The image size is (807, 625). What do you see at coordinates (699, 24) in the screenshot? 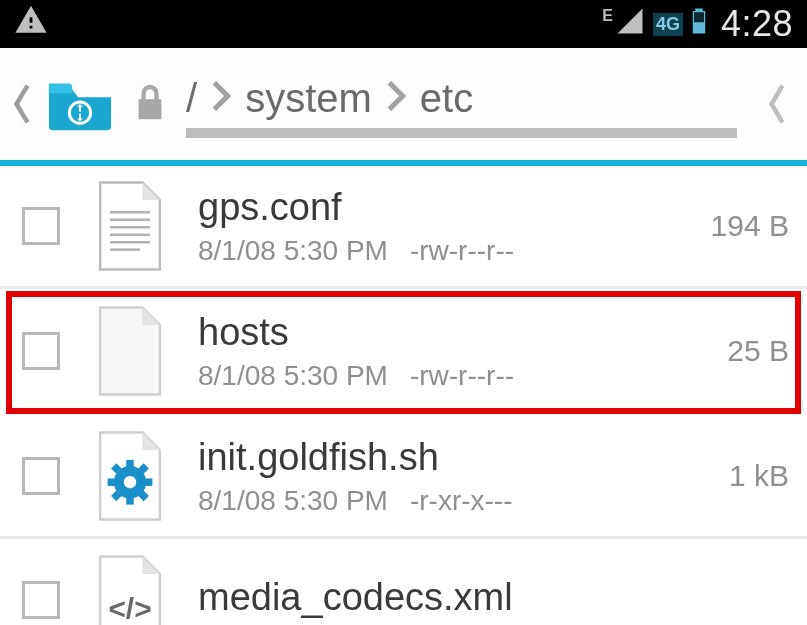
I see `battery-icon` at bounding box center [699, 24].